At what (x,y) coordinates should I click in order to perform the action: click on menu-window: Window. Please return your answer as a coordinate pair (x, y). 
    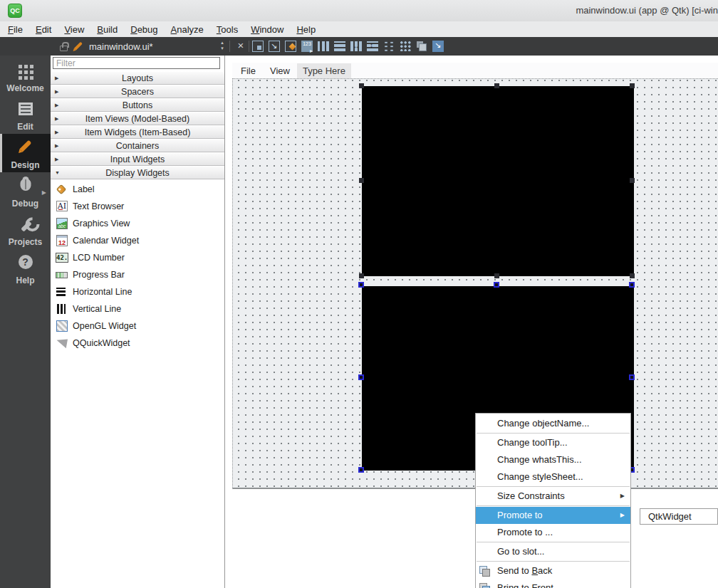
    Looking at the image, I should click on (267, 30).